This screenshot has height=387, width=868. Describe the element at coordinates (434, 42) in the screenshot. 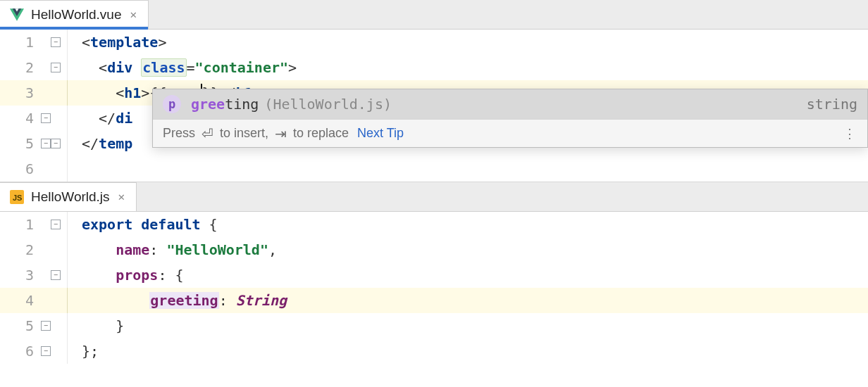

I see `code-line: 1−<template>` at that location.